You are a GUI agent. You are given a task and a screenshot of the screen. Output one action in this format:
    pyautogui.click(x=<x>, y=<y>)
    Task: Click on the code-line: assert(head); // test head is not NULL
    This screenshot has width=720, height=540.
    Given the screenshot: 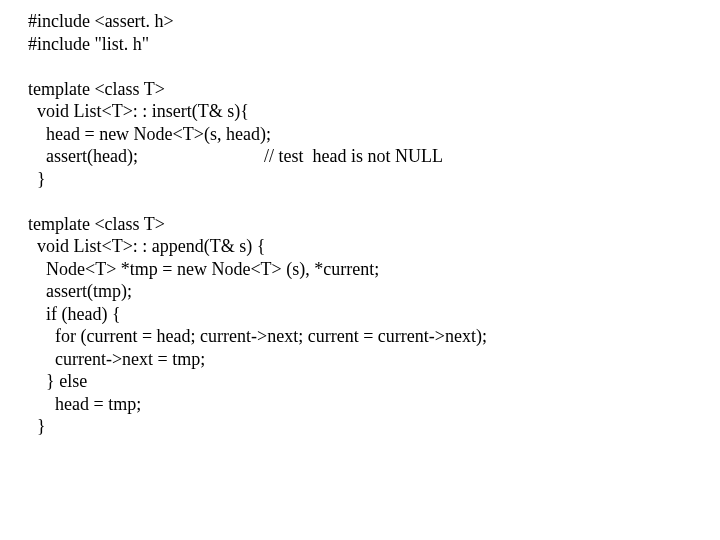 What is the action you would take?
    pyautogui.click(x=236, y=156)
    